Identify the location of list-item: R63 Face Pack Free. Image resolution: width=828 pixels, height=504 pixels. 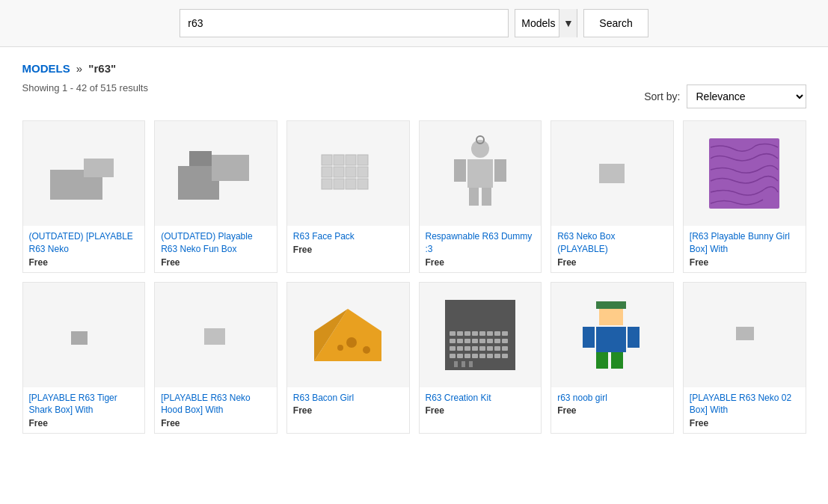
(349, 197).